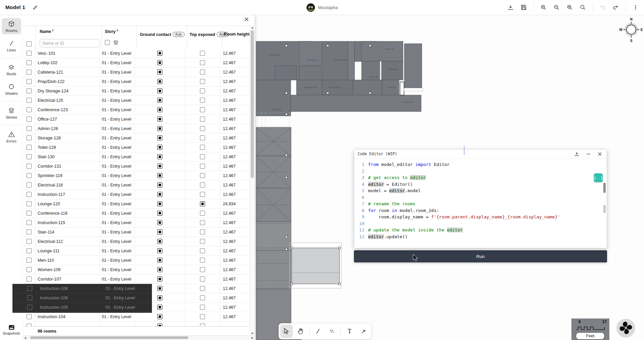  What do you see at coordinates (136, 119) in the screenshot?
I see `table-row: Office-127 01 - Entry Level 12.467` at bounding box center [136, 119].